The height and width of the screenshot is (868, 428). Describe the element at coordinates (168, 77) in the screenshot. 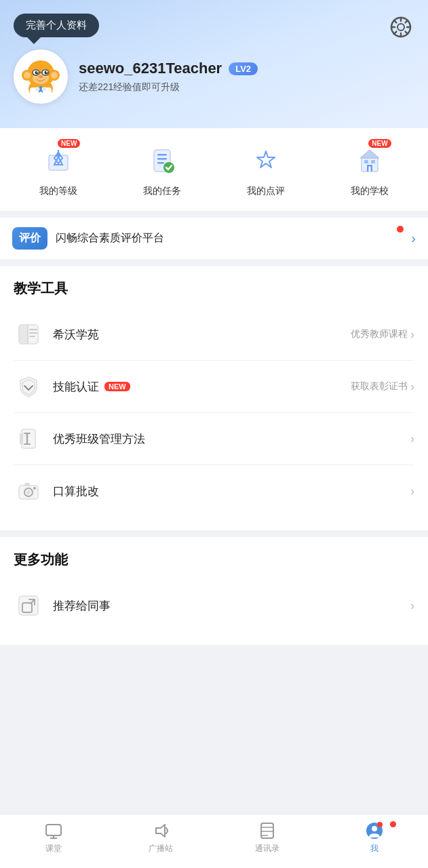

I see `profile-info: seewo_6231Teacher LV2 还差221经验值即可升级` at that location.